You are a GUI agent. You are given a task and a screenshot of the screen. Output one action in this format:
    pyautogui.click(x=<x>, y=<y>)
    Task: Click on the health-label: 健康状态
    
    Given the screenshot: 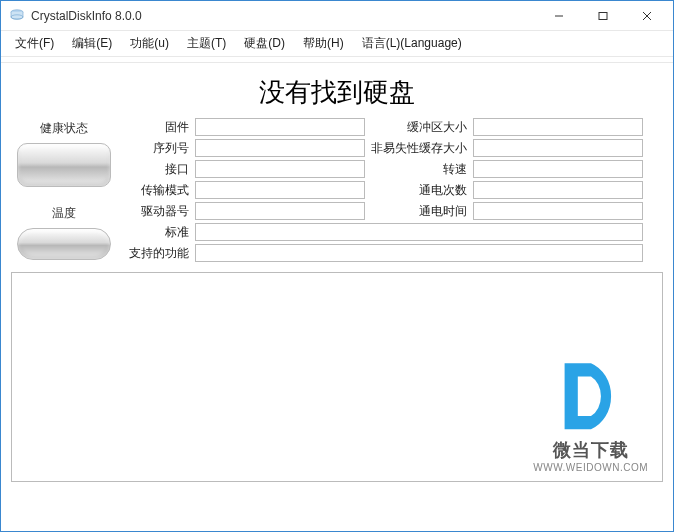 What is the action you would take?
    pyautogui.click(x=64, y=128)
    